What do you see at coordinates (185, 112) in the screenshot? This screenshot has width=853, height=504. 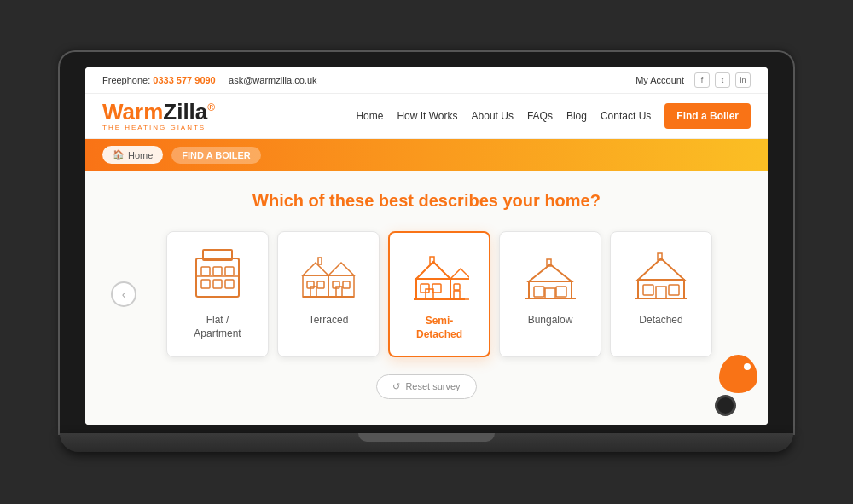 I see `logo-zilla: Zilla` at bounding box center [185, 112].